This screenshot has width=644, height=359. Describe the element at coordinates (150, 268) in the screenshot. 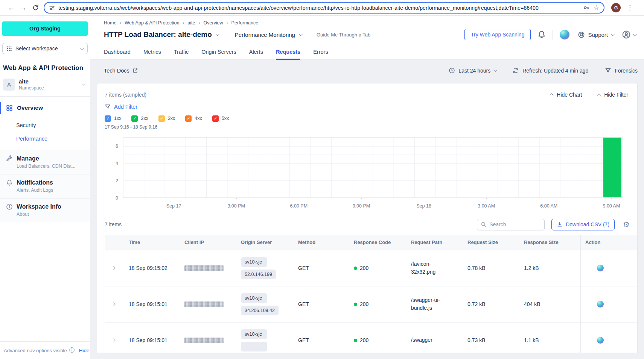

I see `row-time: 18 Sep 09:15:02` at that location.